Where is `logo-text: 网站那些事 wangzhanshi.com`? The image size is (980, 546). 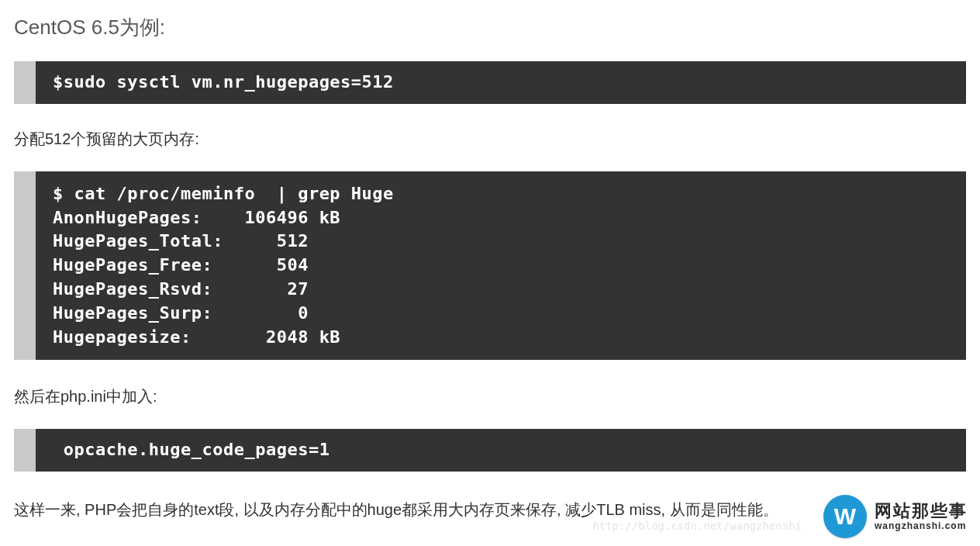 logo-text: 网站那些事 wangzhanshi.com is located at coordinates (921, 517).